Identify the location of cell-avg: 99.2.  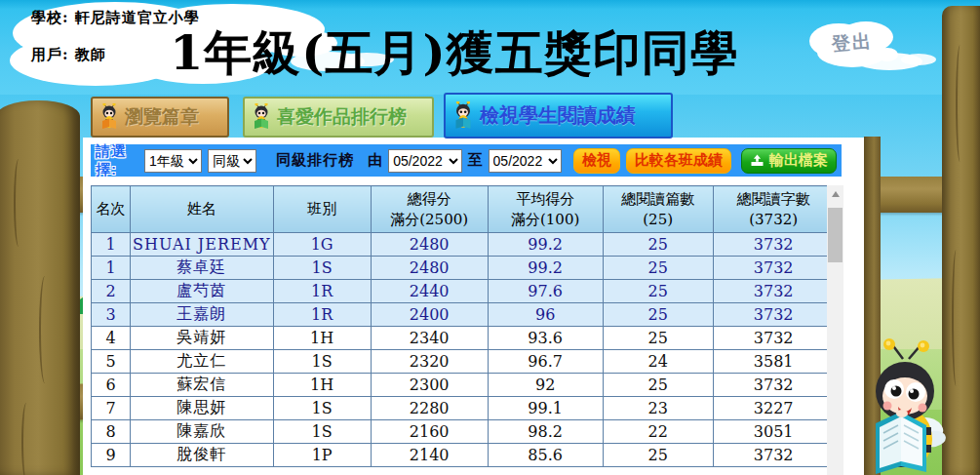
(545, 268).